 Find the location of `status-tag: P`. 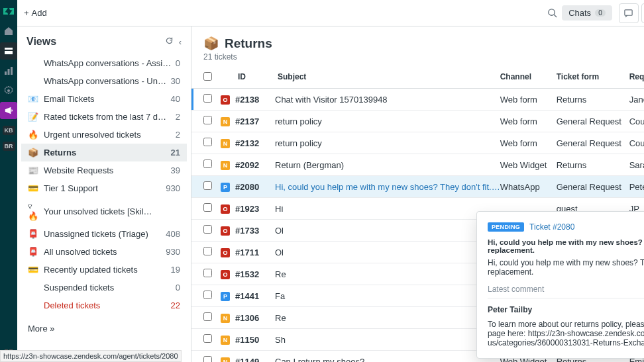

status-tag: P is located at coordinates (225, 187).